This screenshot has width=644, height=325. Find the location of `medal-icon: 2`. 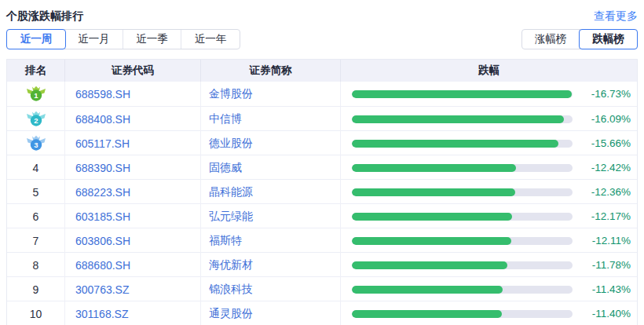

medal-icon: 2 is located at coordinates (36, 119).